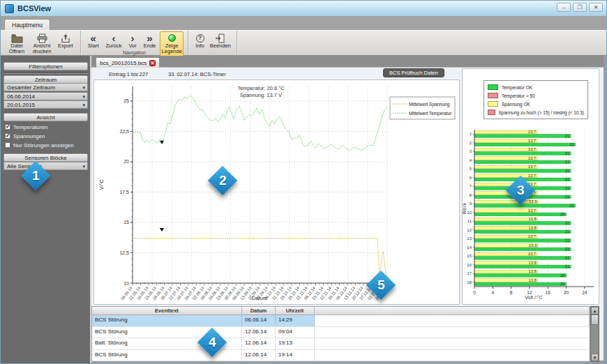  Describe the element at coordinates (594, 334) in the screenshot. I see `table-scrollbar: ▲ ▼` at that location.